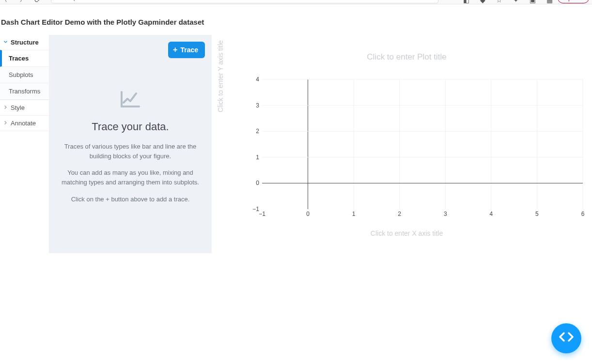  Describe the element at coordinates (407, 233) in the screenshot. I see `xaxis-title-placeholder: Click to enter X axis title` at that location.